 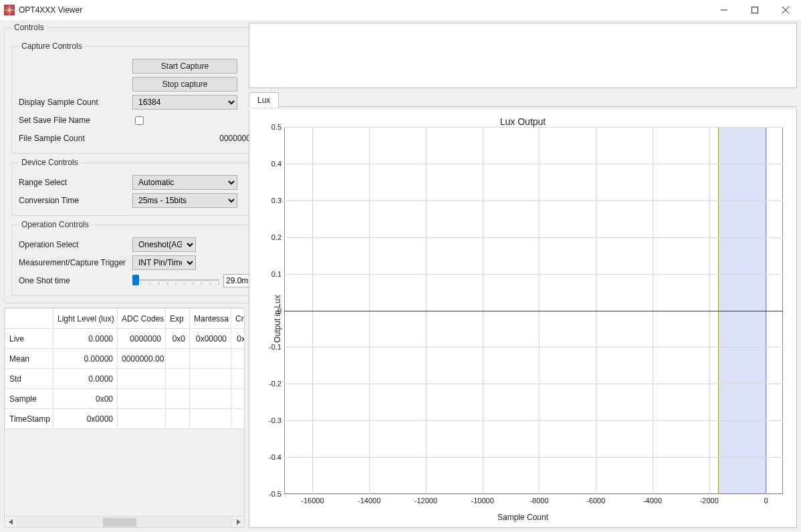 I want to click on table-row: Live0.000000000000x00x000000x, so click(x=126, y=339).